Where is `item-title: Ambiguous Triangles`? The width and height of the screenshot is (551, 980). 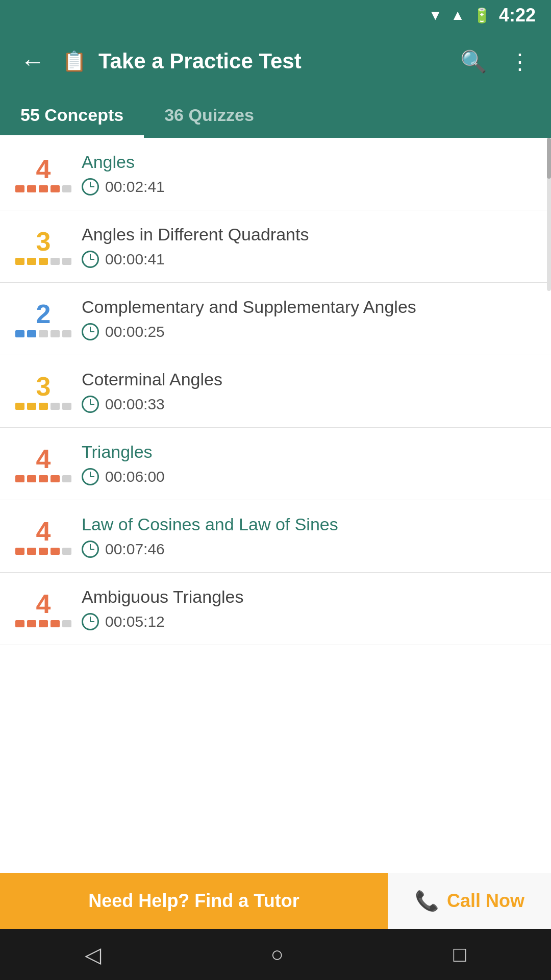 item-title: Ambiguous Triangles is located at coordinates (309, 597).